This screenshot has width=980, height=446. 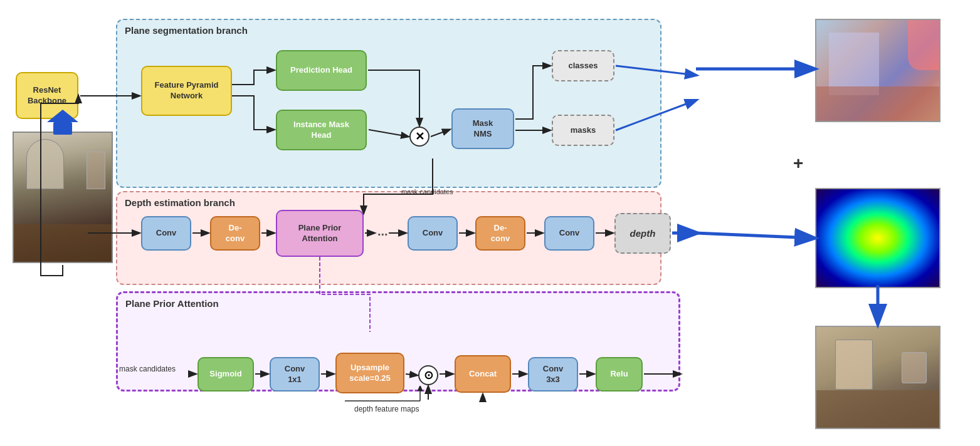 What do you see at coordinates (166, 233) in the screenshot?
I see `conv1-box: Conv` at bounding box center [166, 233].